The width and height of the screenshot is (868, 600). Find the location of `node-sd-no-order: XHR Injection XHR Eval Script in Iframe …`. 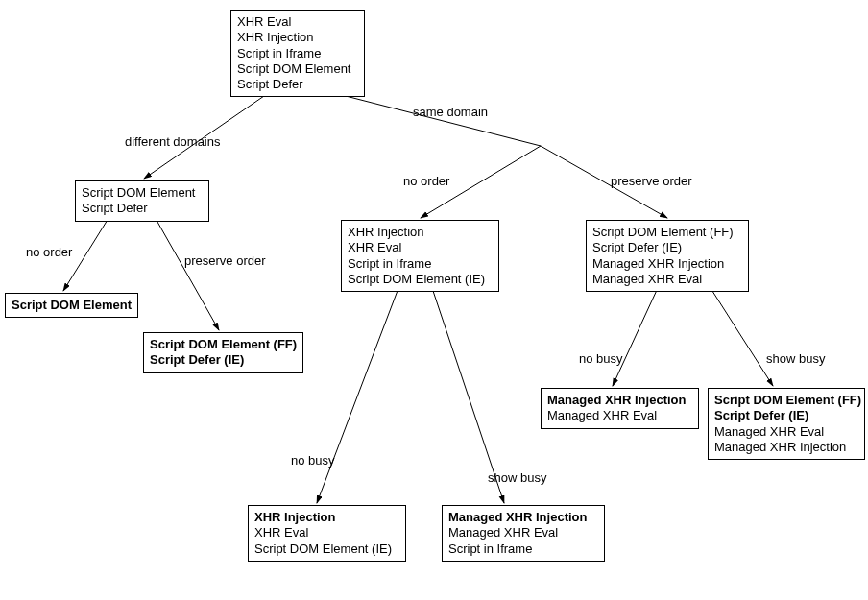

node-sd-no-order: XHR Injection XHR Eval Script in Iframe … is located at coordinates (421, 255).